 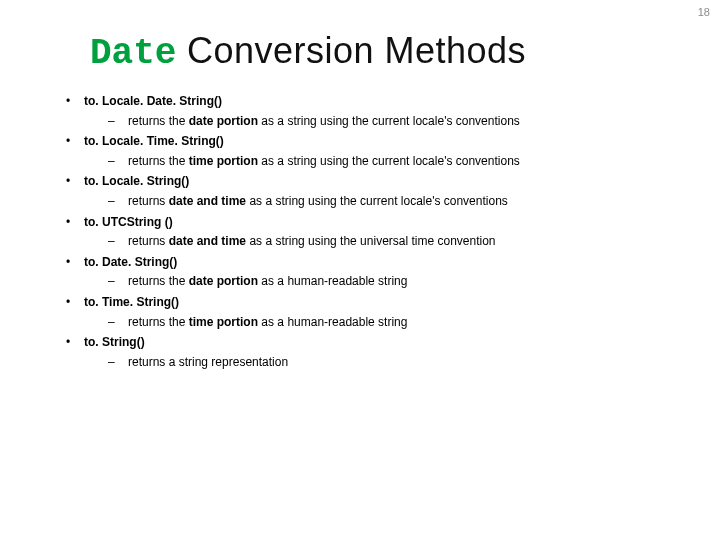 I want to click on list-subitem: returns the date portion as a string usi…, so click(x=375, y=122).